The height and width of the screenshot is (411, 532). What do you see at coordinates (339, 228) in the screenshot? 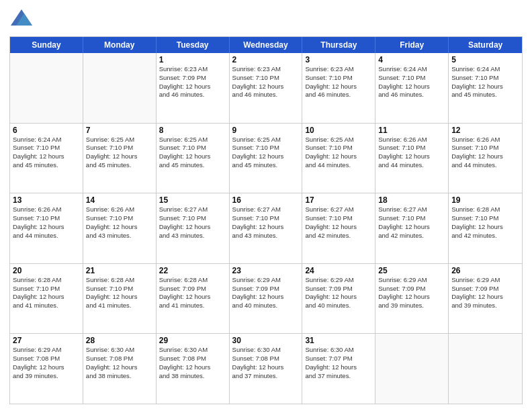
I see `calendar-cell: 17Sunrise: 6:27 AMSunset: 7:10 PMDayligh…` at bounding box center [339, 228].